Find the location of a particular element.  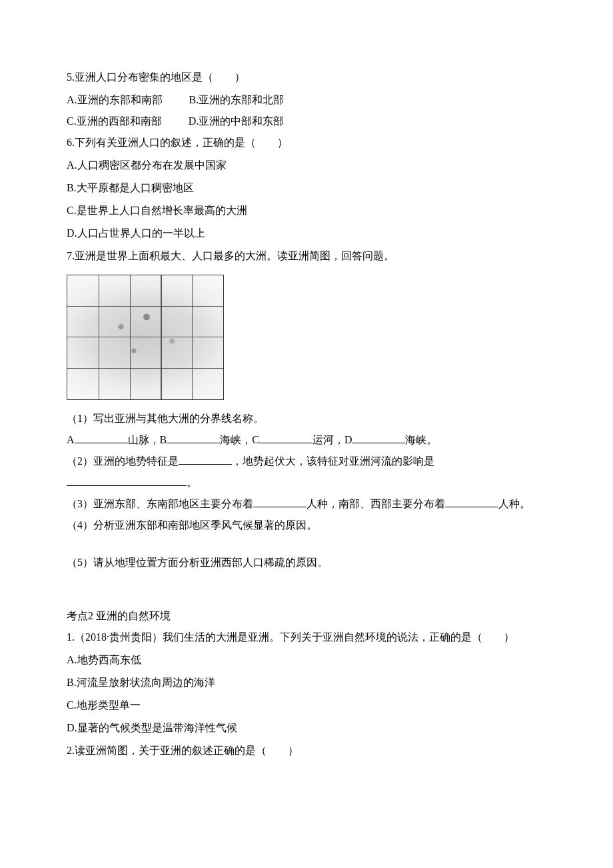

q7-sub3-pre: （3）亚洲东部、东南部地区主要分布着 is located at coordinates (160, 504).